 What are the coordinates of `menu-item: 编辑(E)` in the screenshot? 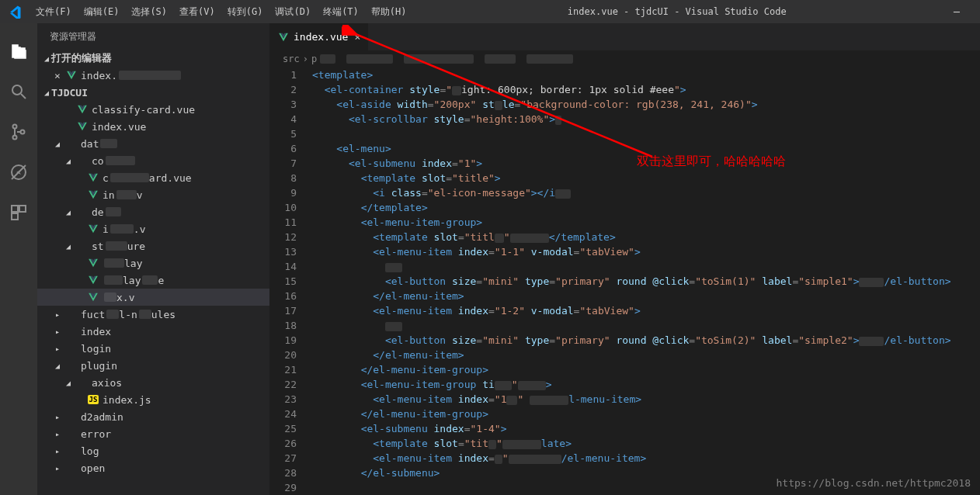 It's located at (102, 12).